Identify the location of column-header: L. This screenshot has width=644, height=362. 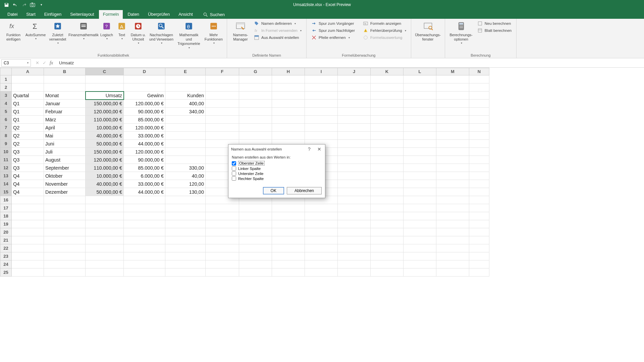
(420, 72).